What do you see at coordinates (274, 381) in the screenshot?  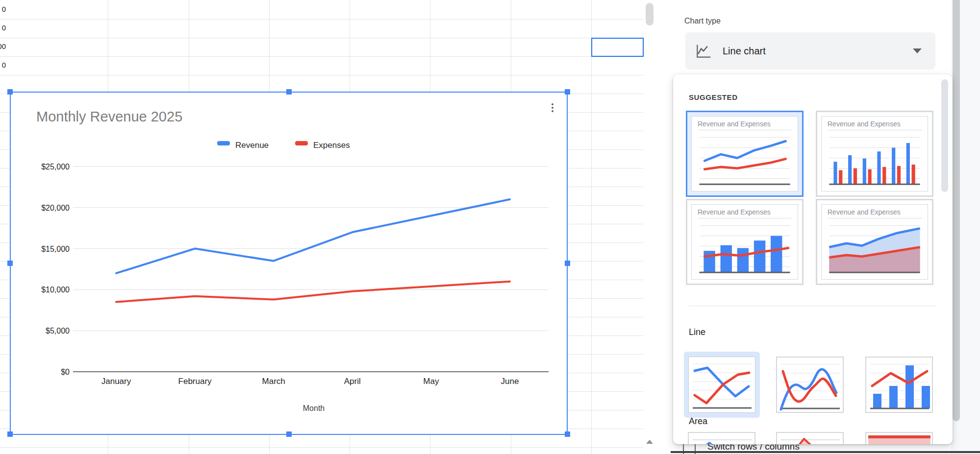 I see `svg-text: March` at bounding box center [274, 381].